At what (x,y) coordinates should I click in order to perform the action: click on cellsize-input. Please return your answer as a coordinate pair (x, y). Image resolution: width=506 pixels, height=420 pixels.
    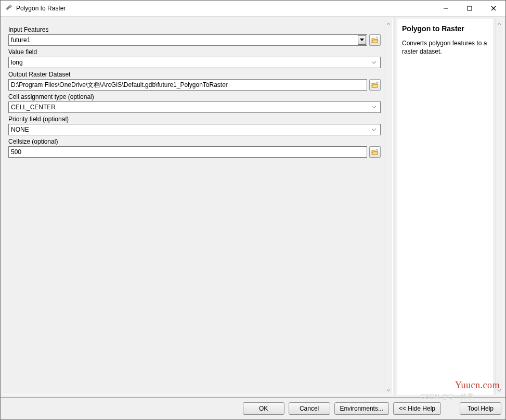
    Looking at the image, I should click on (188, 152).